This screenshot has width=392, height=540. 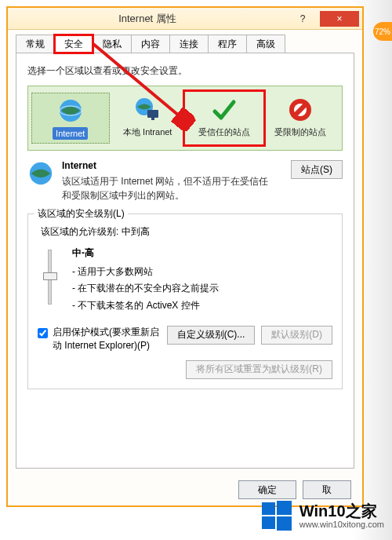 I want to click on zone-label: 本地 Intranet, so click(x=147, y=132).